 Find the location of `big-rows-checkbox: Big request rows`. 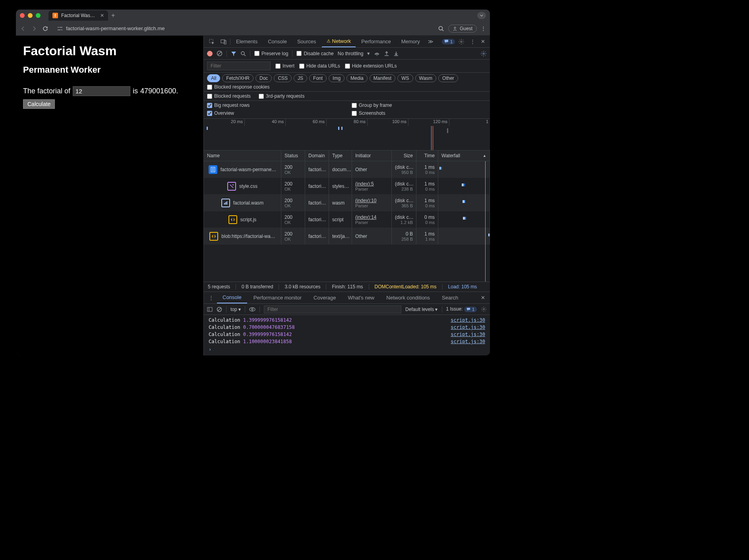

big-rows-checkbox: Big request rows is located at coordinates (275, 105).